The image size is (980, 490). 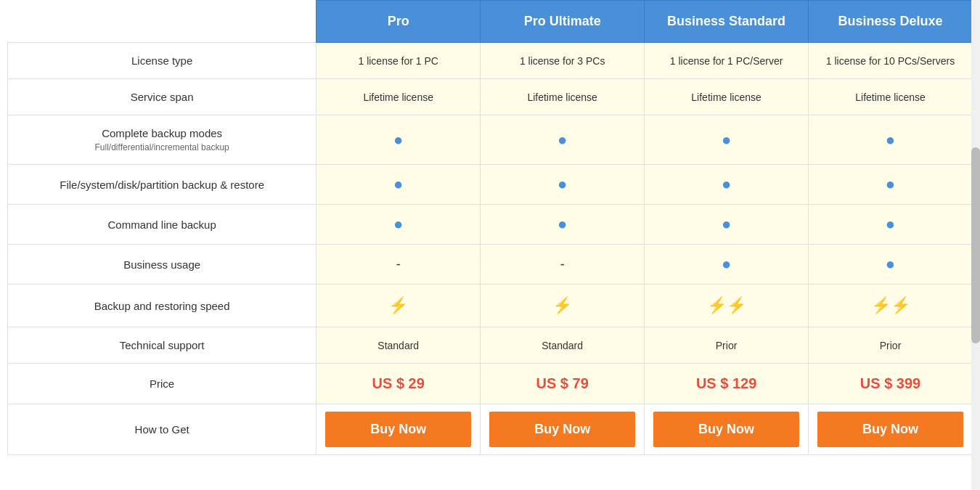 I want to click on row-business-usage: Business usage - - ● ●, so click(x=491, y=264).